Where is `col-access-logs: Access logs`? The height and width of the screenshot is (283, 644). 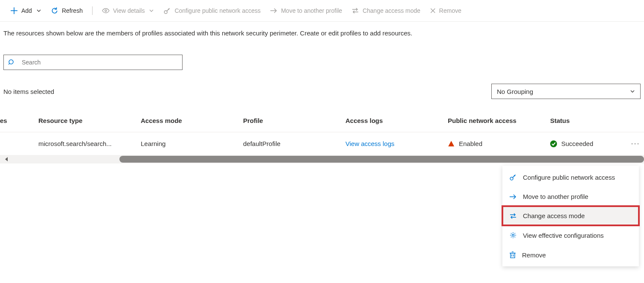 col-access-logs: Access logs is located at coordinates (397, 120).